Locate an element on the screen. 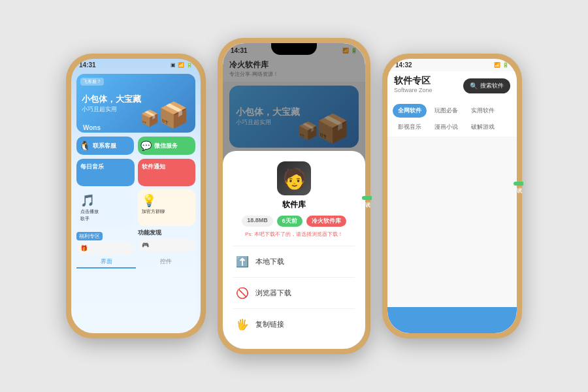 The width and height of the screenshot is (588, 392). time-1: 14:31 is located at coordinates (88, 65).